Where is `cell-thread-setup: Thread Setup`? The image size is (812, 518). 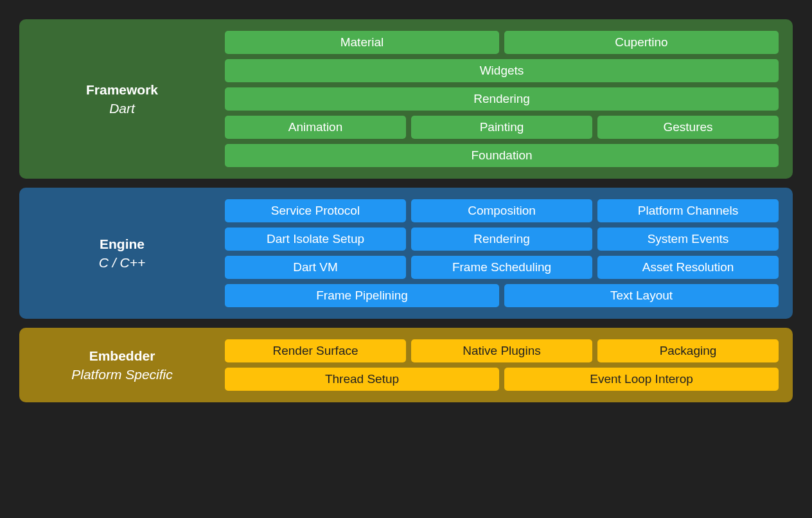 cell-thread-setup: Thread Setup is located at coordinates (362, 379).